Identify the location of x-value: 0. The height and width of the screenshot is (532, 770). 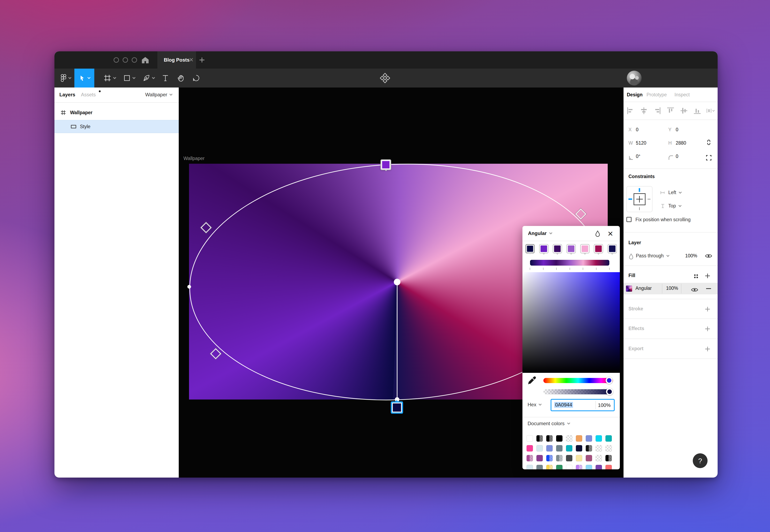
(637, 130).